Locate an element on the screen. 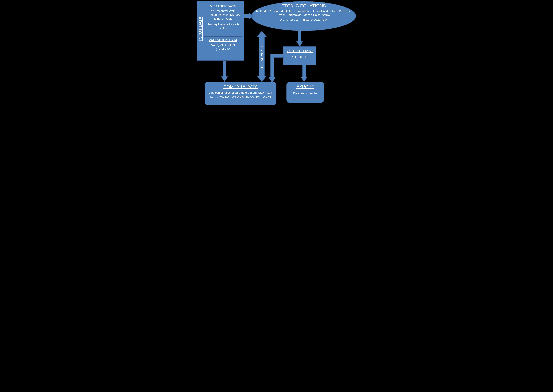  validation-data-box: VALIDATION DATA VAL1, VAL2, VAL3 (if ava… is located at coordinates (223, 47).